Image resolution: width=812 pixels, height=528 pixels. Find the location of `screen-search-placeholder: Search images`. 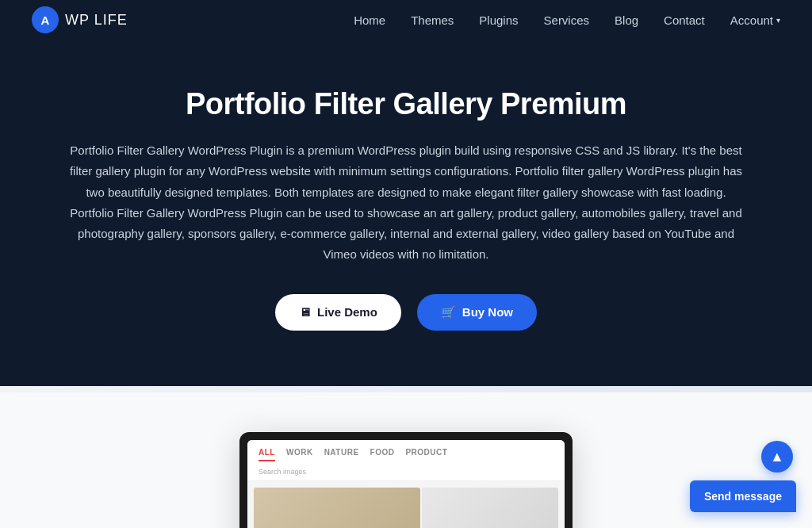

screen-search-placeholder: Search images is located at coordinates (406, 472).